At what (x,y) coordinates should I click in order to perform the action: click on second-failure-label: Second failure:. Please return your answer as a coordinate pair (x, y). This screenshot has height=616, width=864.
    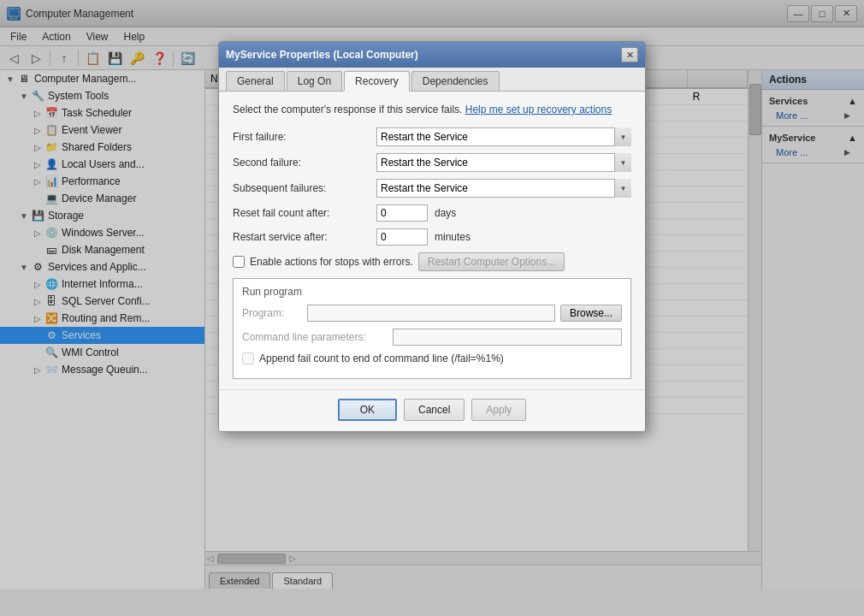
    Looking at the image, I should click on (301, 163).